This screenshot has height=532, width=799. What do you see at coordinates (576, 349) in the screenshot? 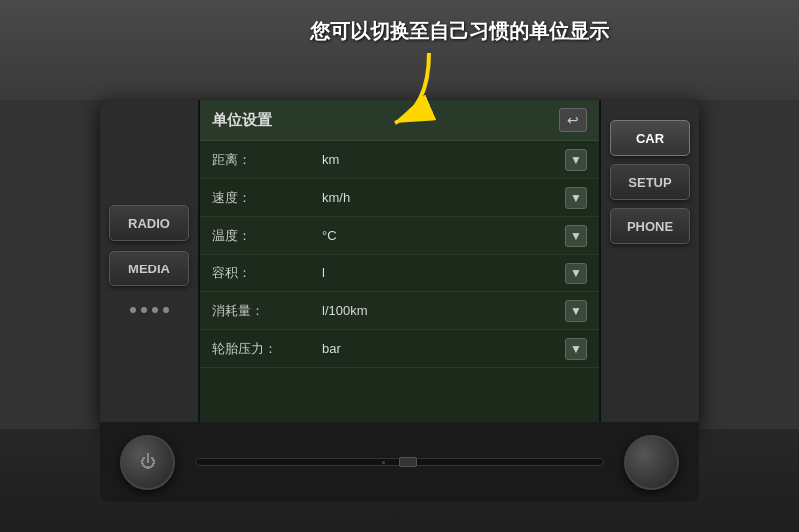
I see `tire-dropdown: ▼` at bounding box center [576, 349].